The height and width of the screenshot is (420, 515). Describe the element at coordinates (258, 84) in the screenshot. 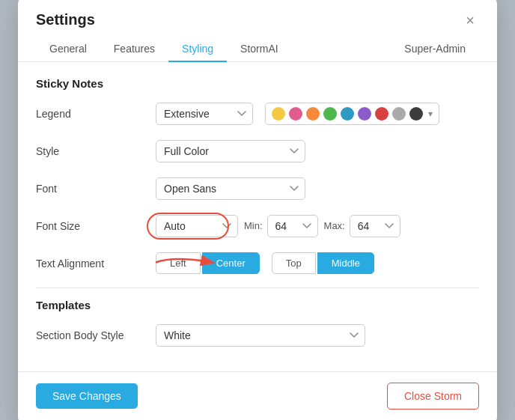

I see `sticky-notes-section-title: Sticky Notes` at that location.